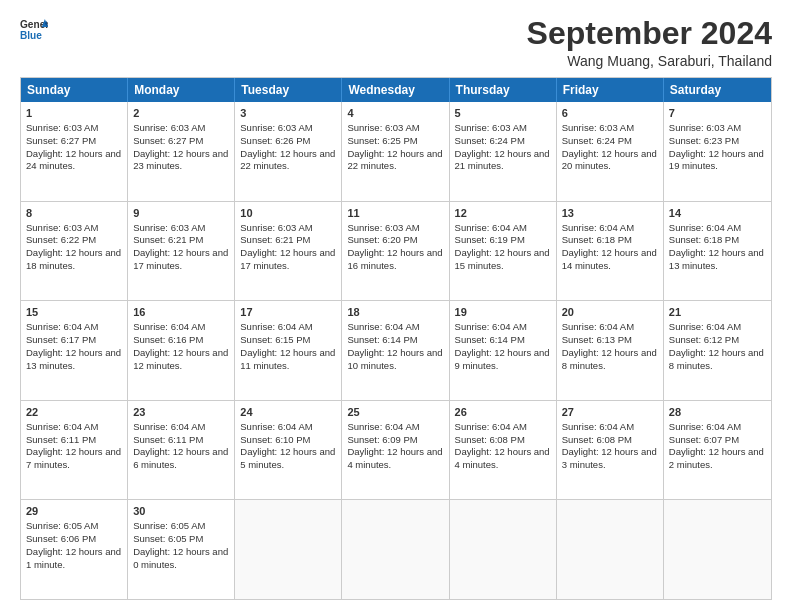 The width and height of the screenshot is (792, 612). I want to click on sunset-text: Sunset: 6:26 PM, so click(275, 140).